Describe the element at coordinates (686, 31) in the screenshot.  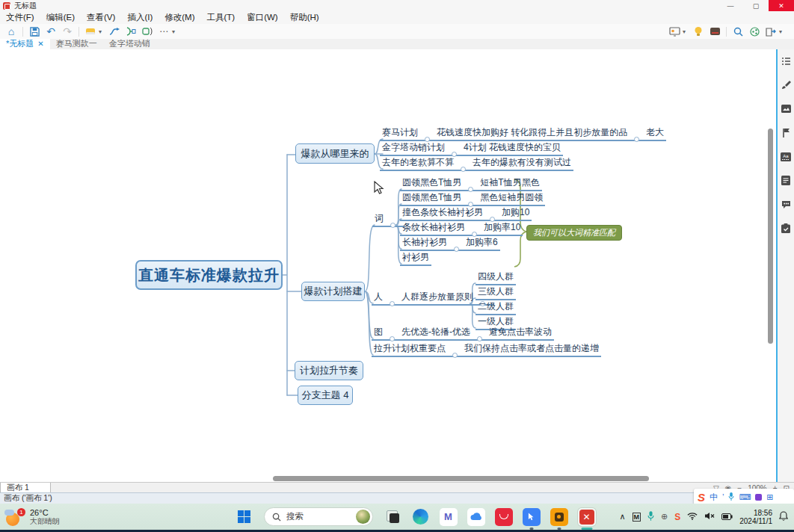
I see `presentation-caret-icon: ▾` at that location.